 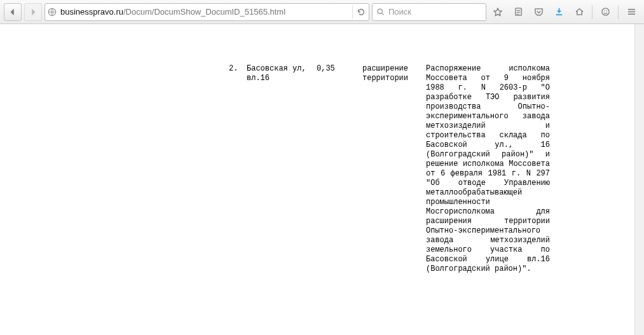 I want to click on search-icon, so click(x=380, y=11).